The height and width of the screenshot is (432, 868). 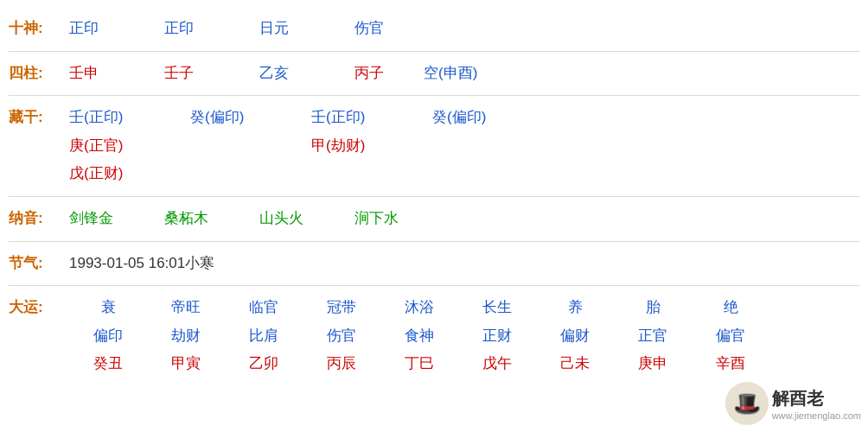 What do you see at coordinates (653, 365) in the screenshot?
I see `dayun-r2-7: 庚申` at bounding box center [653, 365].